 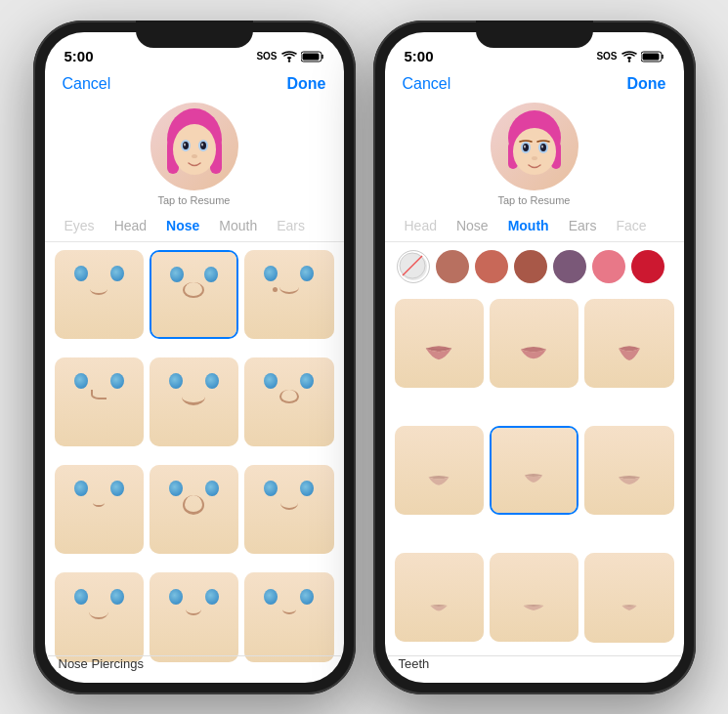 I want to click on avatar-svg-left, so click(x=194, y=147).